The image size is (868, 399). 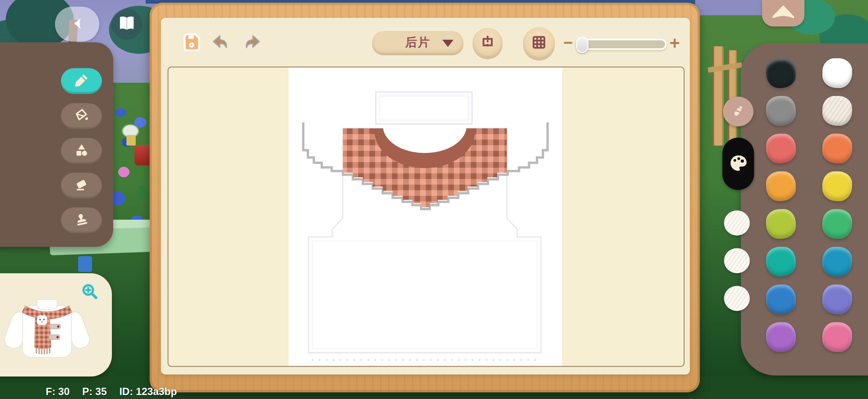 What do you see at coordinates (127, 24) in the screenshot?
I see `guide-book-button` at bounding box center [127, 24].